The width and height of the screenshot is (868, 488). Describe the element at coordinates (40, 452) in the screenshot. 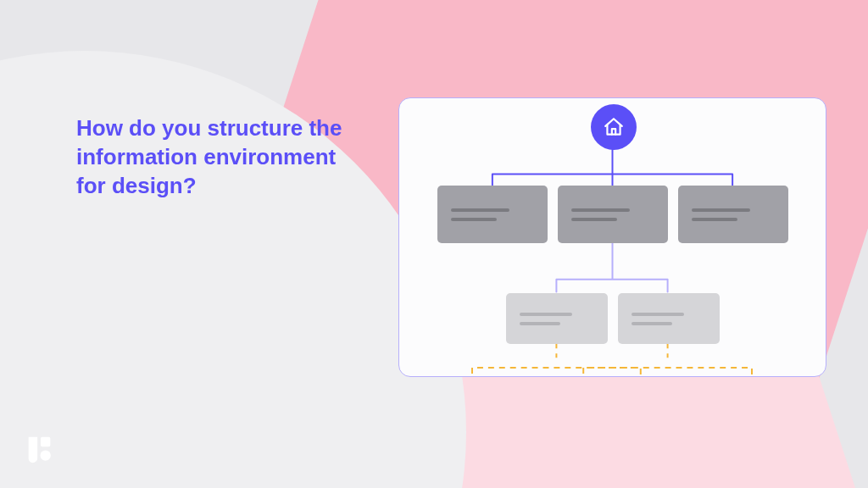

I see `brand-logo` at that location.